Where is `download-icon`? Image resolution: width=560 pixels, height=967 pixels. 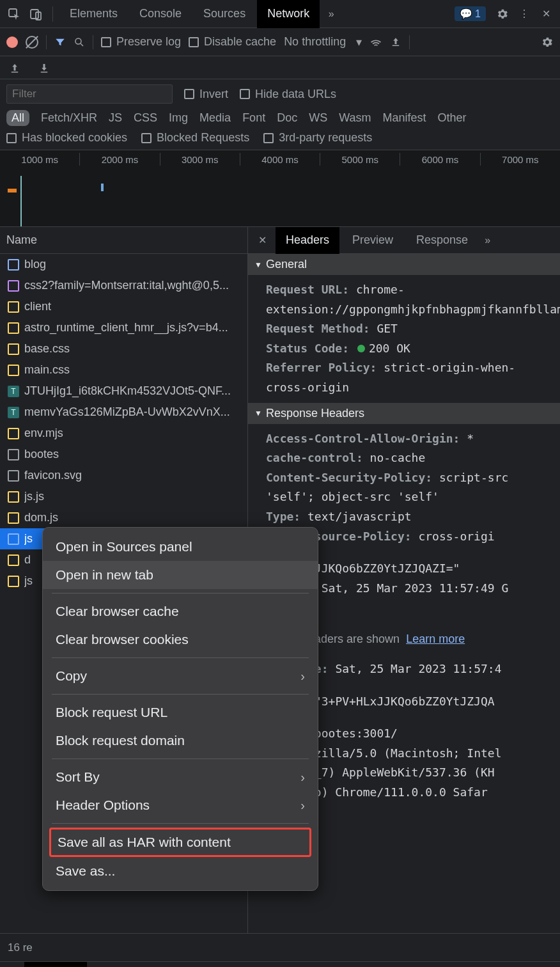 download-icon is located at coordinates (44, 68).